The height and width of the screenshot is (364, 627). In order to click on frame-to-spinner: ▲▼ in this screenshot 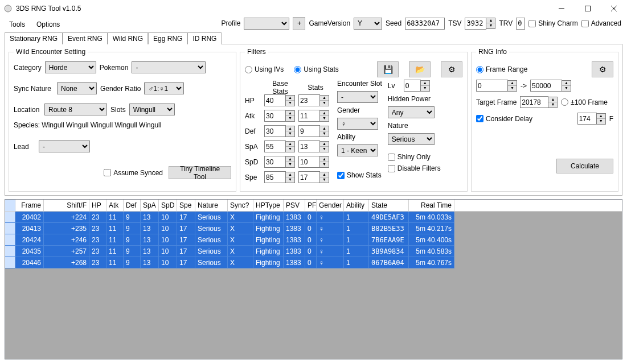, I will do `click(551, 85)`.